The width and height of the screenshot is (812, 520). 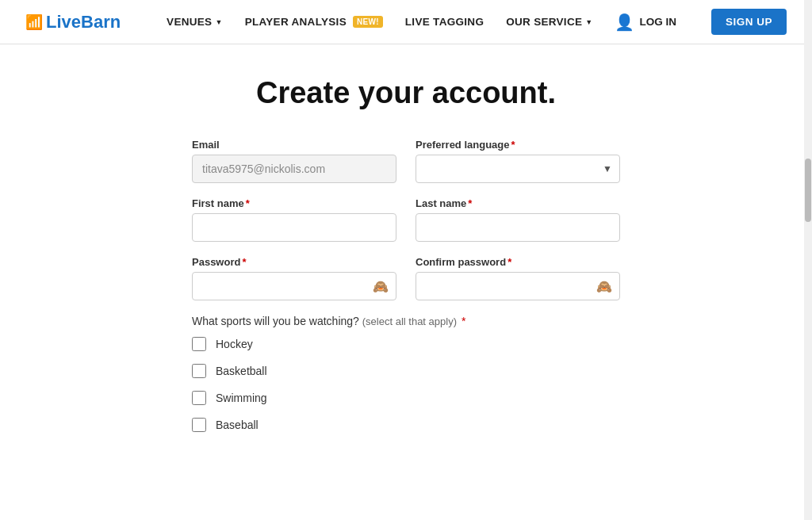 What do you see at coordinates (509, 262) in the screenshot?
I see `required-star-confirm: *` at bounding box center [509, 262].